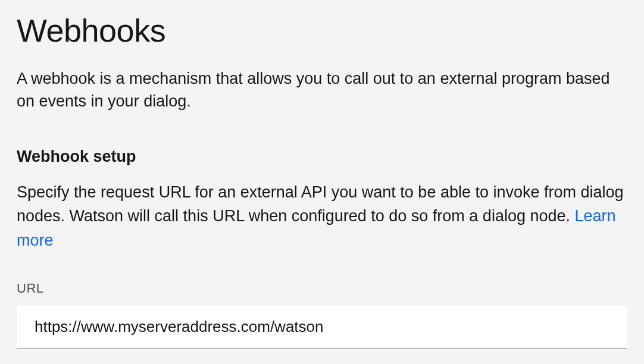 Image resolution: width=644 pixels, height=364 pixels. I want to click on page-title: Webhooks, so click(322, 30).